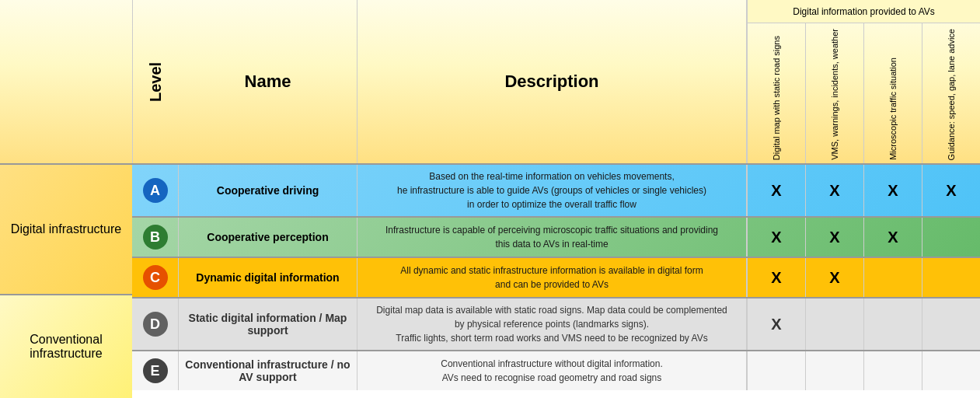 The height and width of the screenshot is (398, 980). What do you see at coordinates (556, 190) in the screenshot?
I see `table-row: ACooperative drivingBased on the real-ti…` at bounding box center [556, 190].